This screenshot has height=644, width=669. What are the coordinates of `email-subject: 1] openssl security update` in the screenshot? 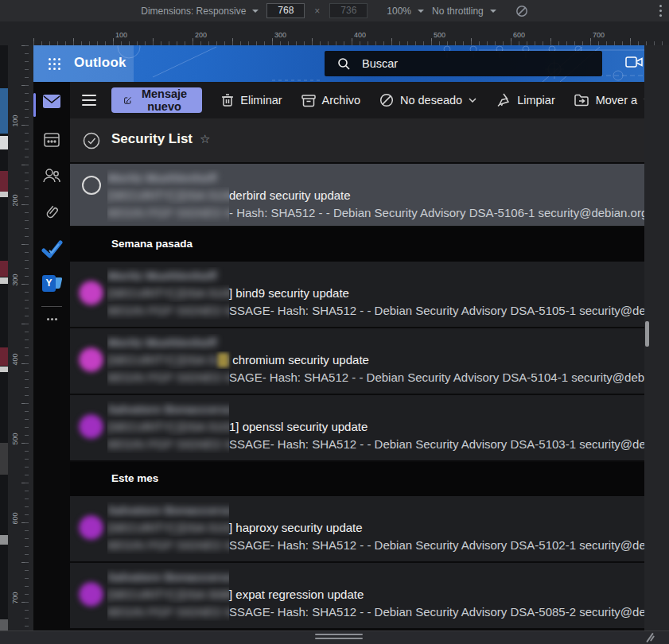 It's located at (298, 426).